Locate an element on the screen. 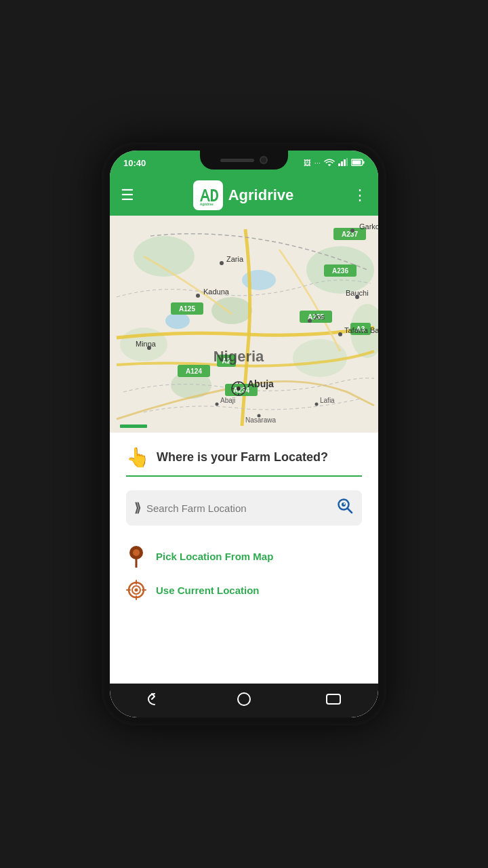 The height and width of the screenshot is (868, 488). battery-icon is located at coordinates (358, 163).